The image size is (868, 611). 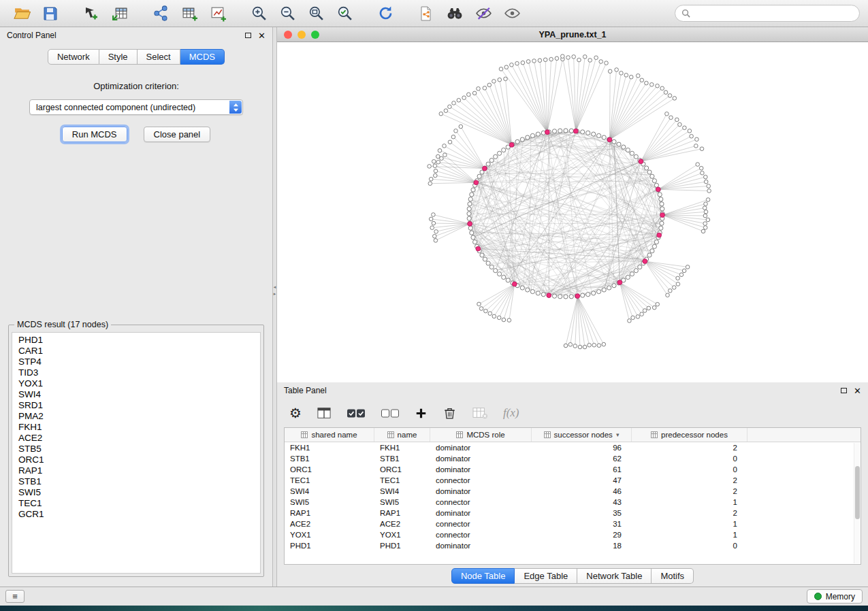 What do you see at coordinates (329, 535) in the screenshot?
I see `cell-shared-name: YOX1` at bounding box center [329, 535].